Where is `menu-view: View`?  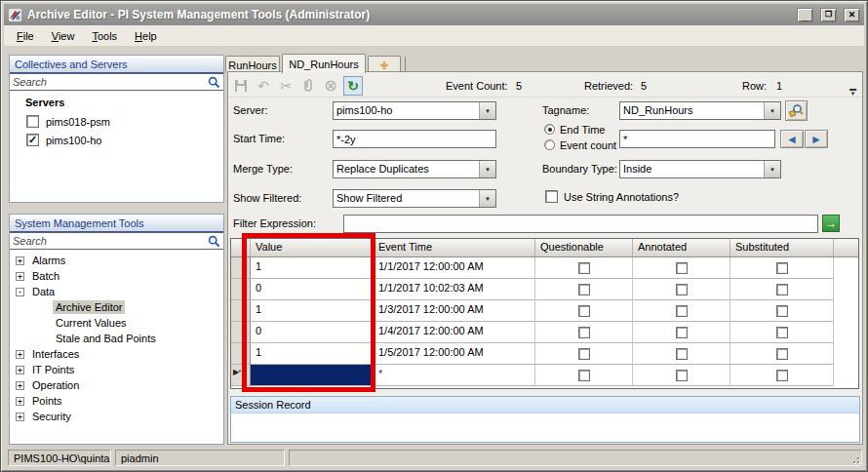 menu-view: View is located at coordinates (63, 36).